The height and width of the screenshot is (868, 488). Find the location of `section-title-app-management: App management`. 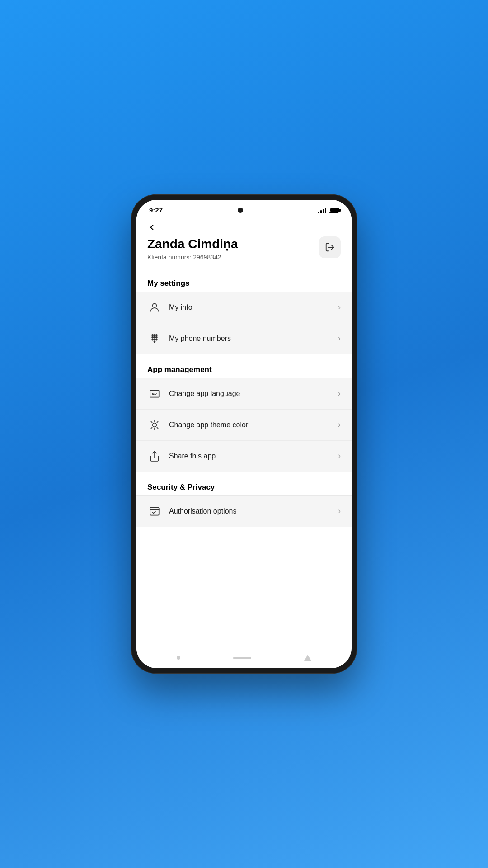

section-title-app-management: App management is located at coordinates (244, 368).